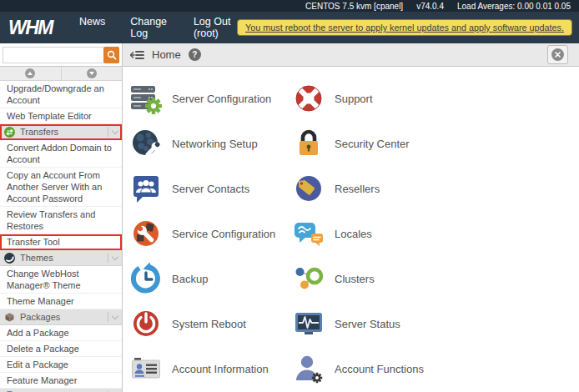 This screenshot has height=392, width=579. I want to click on search-icon, so click(112, 55).